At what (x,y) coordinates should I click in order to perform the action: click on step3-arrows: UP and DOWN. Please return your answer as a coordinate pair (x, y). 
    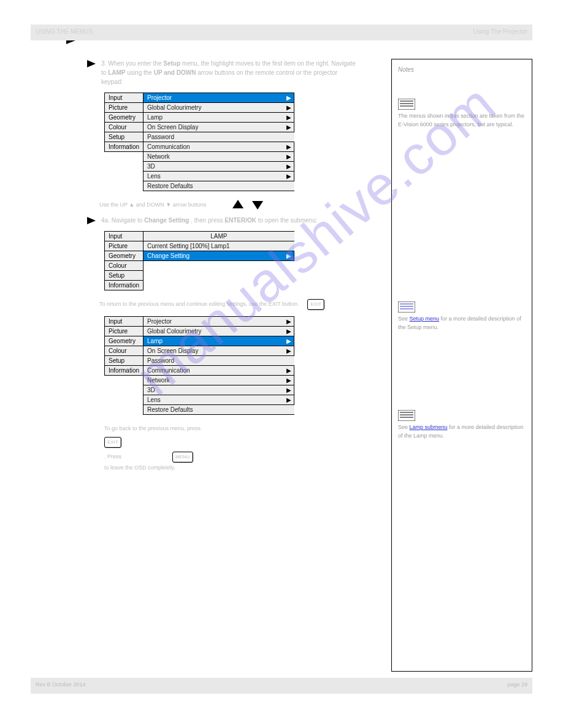
    Looking at the image, I should click on (175, 72).